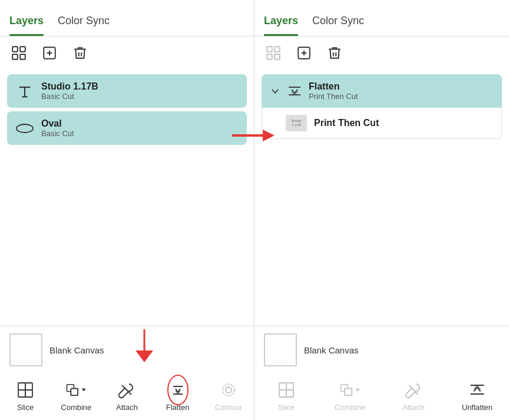 Image resolution: width=509 pixels, height=420 pixels. Describe the element at coordinates (477, 390) in the screenshot. I see `unflatten-icon` at that location.